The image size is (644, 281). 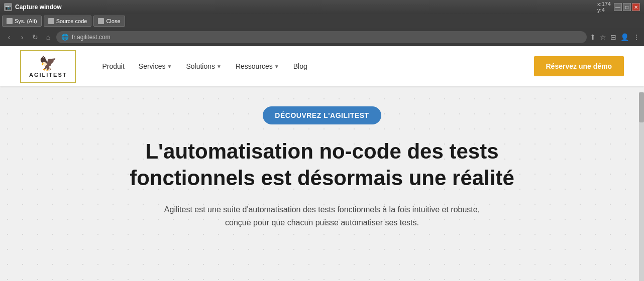 I want to click on hero-subtitle: Agilitest est une suite d'automatisation…, so click(x=322, y=216).